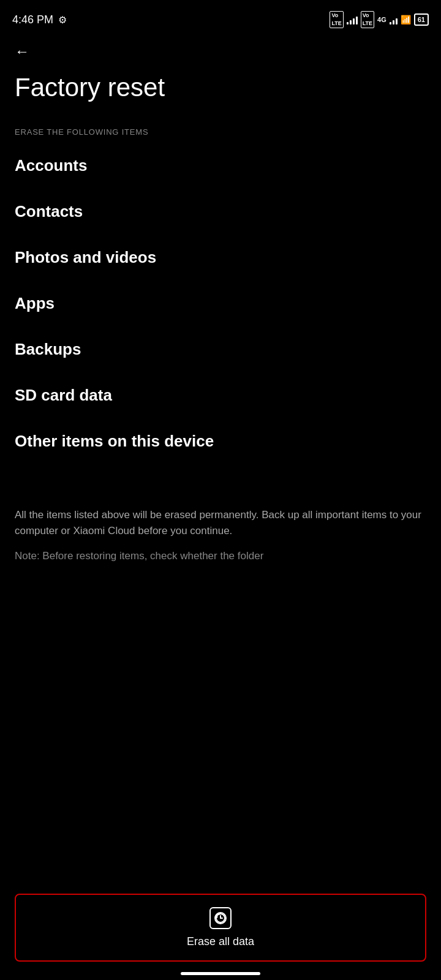 The width and height of the screenshot is (441, 980). I want to click on list-item-other-items: Other items on this device, so click(221, 441).